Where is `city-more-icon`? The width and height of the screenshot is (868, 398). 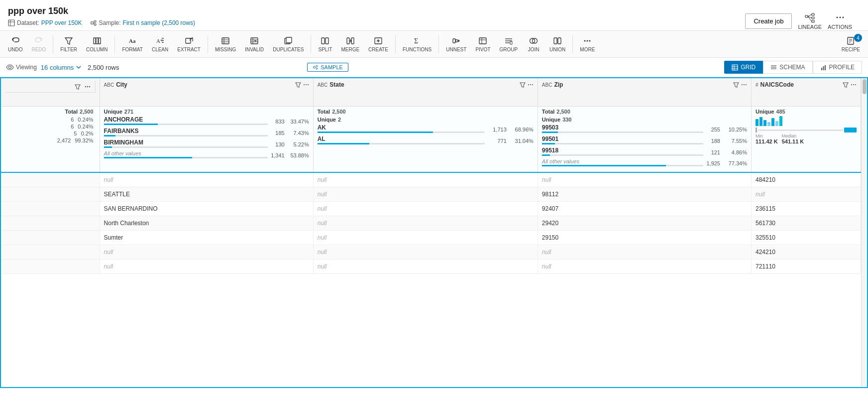 city-more-icon is located at coordinates (306, 85).